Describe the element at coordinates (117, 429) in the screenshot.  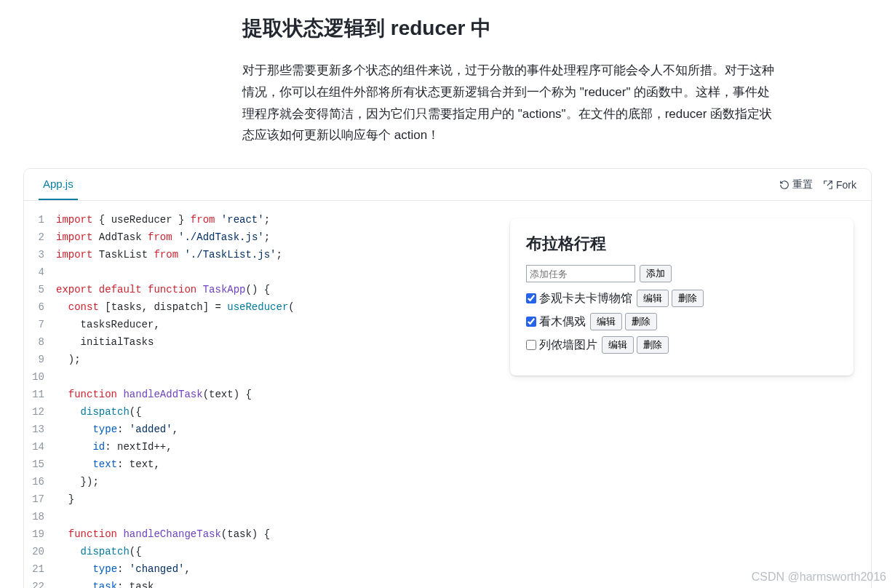
I see `code-content: type: 'added',` at that location.